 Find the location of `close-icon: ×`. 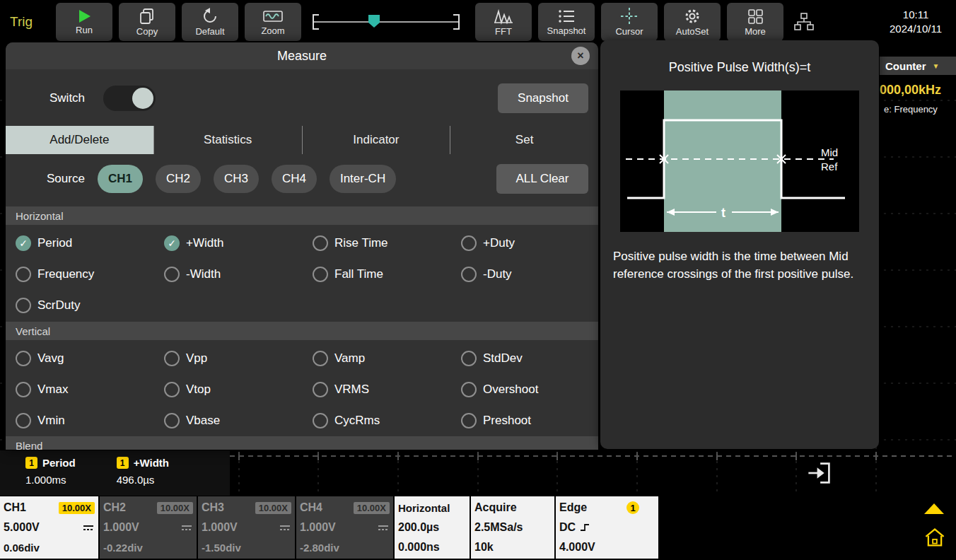

close-icon: × is located at coordinates (581, 56).